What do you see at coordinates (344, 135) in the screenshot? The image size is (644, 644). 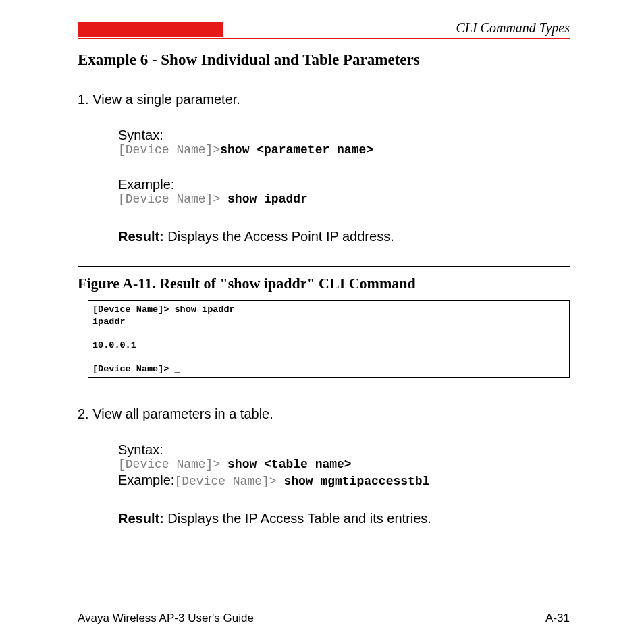 I see `syntax-label: Syntax:` at bounding box center [344, 135].